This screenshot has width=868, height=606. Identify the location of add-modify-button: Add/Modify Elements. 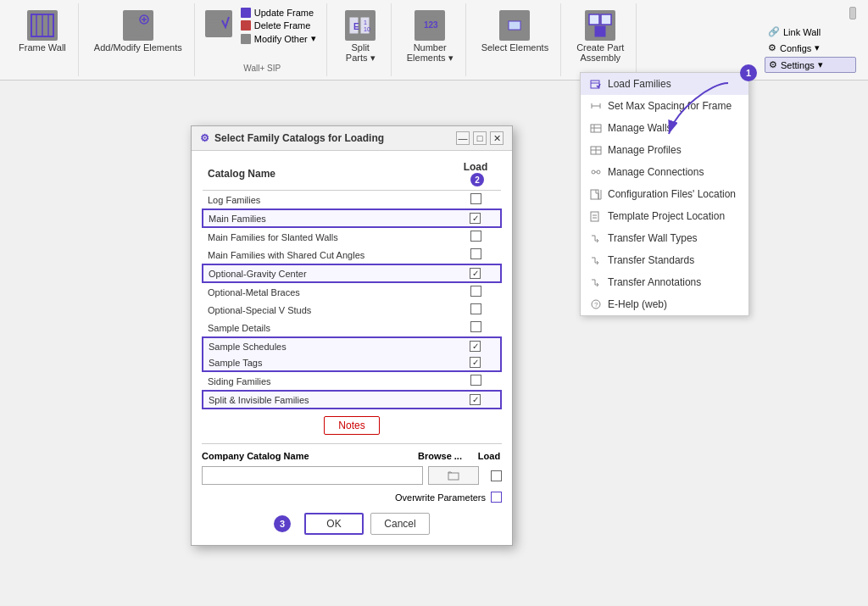
(138, 31).